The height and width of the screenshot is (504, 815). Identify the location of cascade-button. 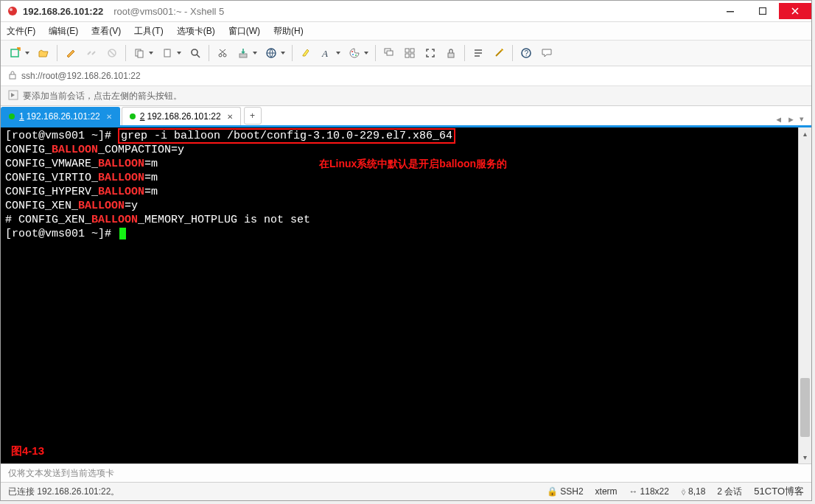
(389, 53).